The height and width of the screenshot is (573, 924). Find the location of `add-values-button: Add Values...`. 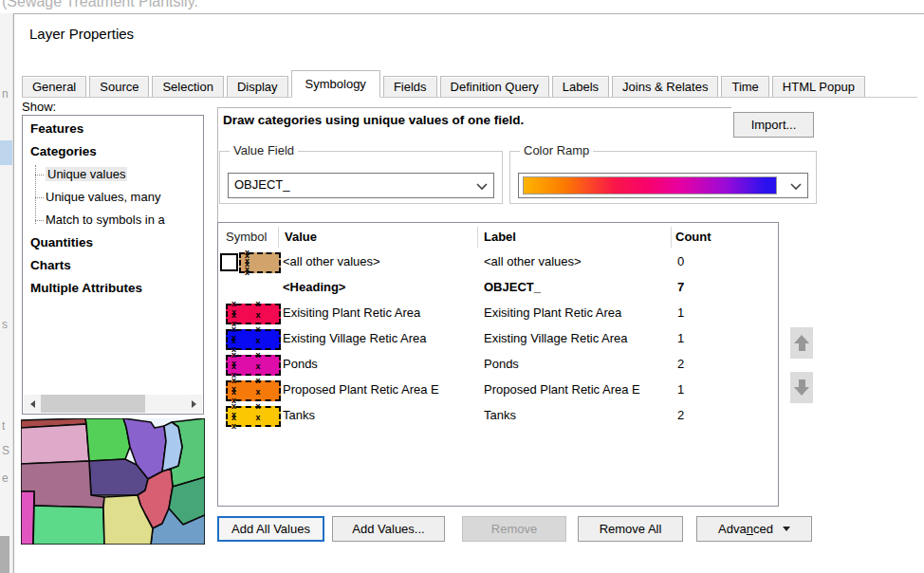

add-values-button: Add Values... is located at coordinates (389, 529).